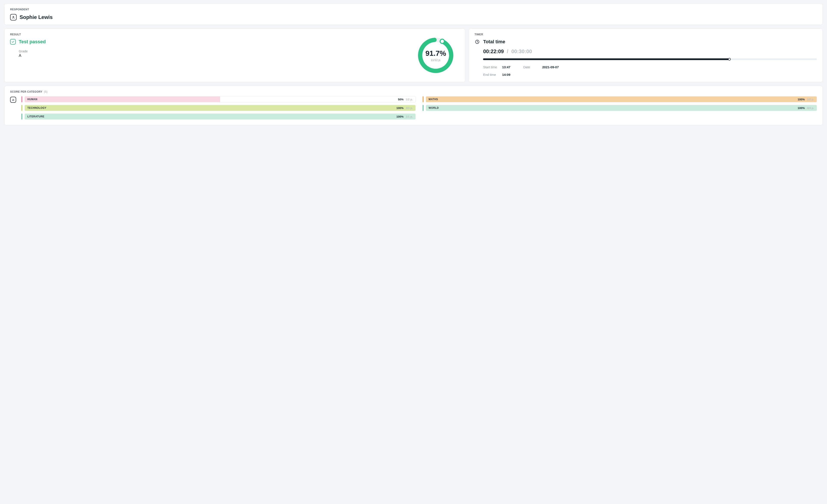 The image size is (827, 504). Describe the element at coordinates (32, 99) in the screenshot. I see `category-name: HUMAN` at that location.